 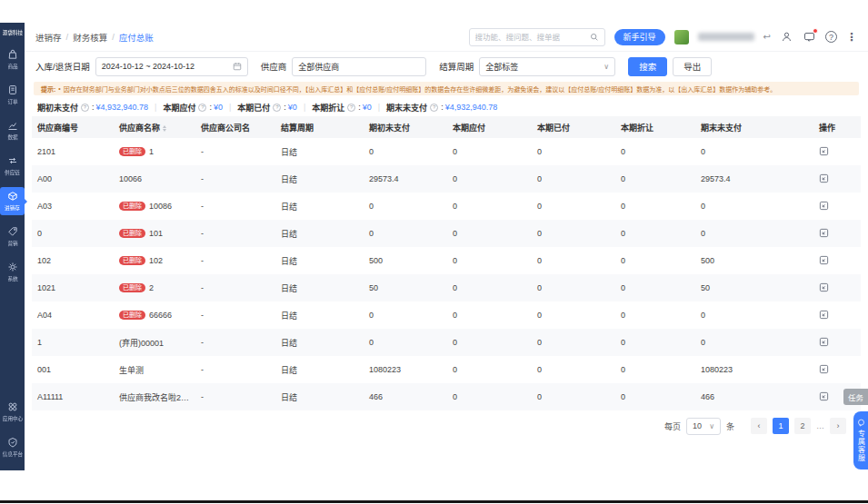 What do you see at coordinates (131, 179) in the screenshot?
I see `supplier-name: 10066` at bounding box center [131, 179].